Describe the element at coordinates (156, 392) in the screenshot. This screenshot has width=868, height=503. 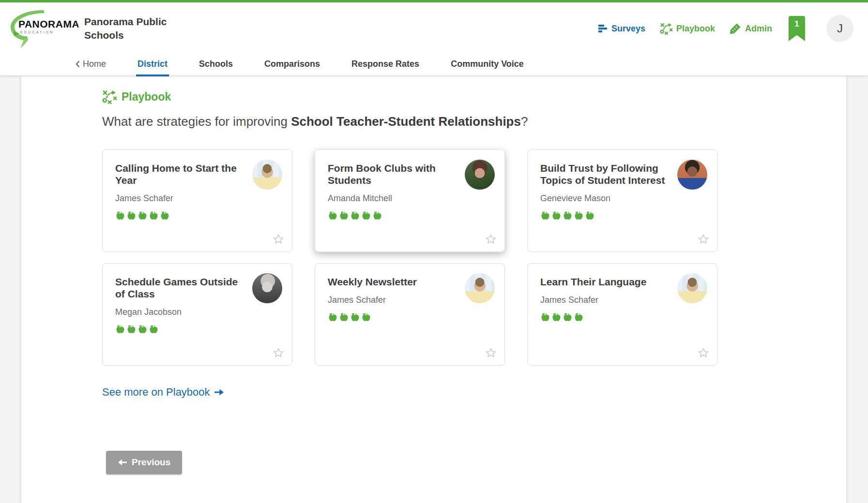
I see `see-more-label: See more on Playbook` at that location.